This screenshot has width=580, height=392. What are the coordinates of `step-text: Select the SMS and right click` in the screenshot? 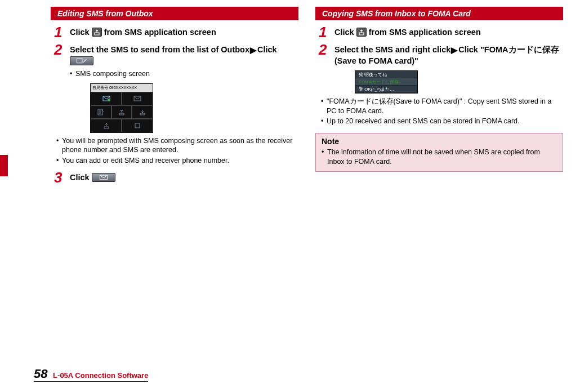 It's located at (392, 50).